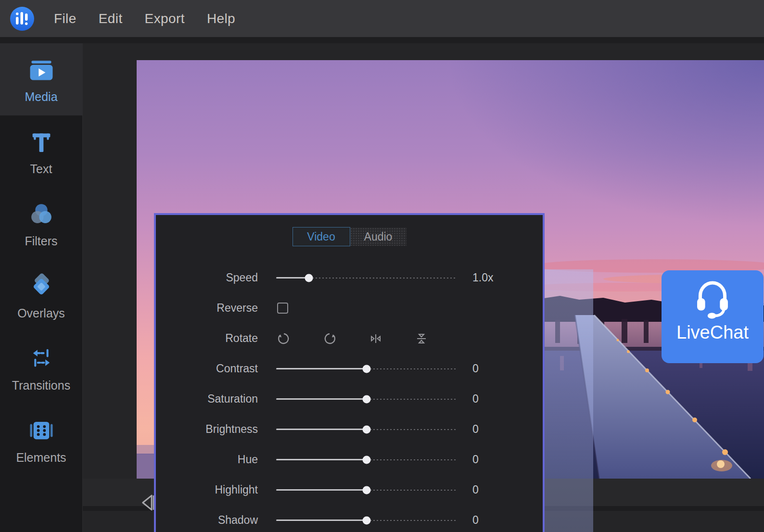  What do you see at coordinates (41, 368) in the screenshot?
I see `sidebar-item-transitions: Transitions` at bounding box center [41, 368].